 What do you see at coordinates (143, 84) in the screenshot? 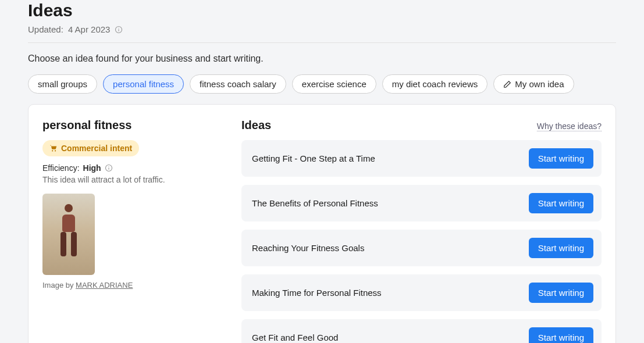
I see `chip-label: personal fitness` at bounding box center [143, 84].